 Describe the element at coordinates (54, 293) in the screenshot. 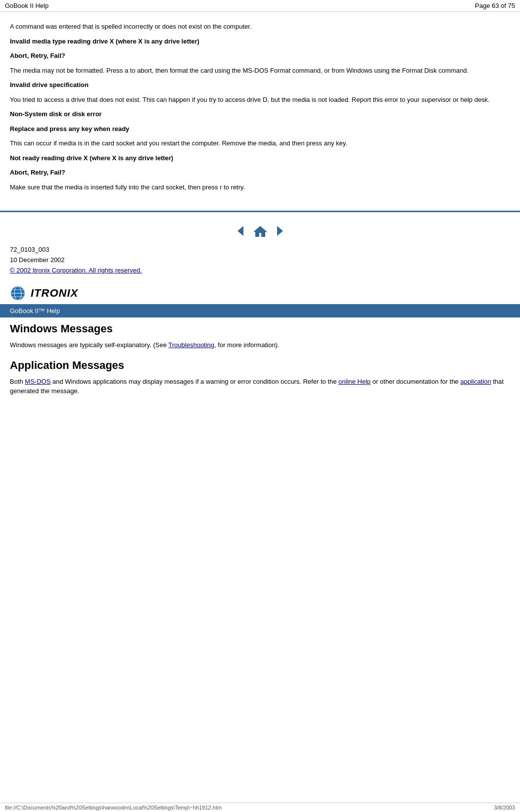

I see `itronix-logo-text: ITRONIX` at that location.